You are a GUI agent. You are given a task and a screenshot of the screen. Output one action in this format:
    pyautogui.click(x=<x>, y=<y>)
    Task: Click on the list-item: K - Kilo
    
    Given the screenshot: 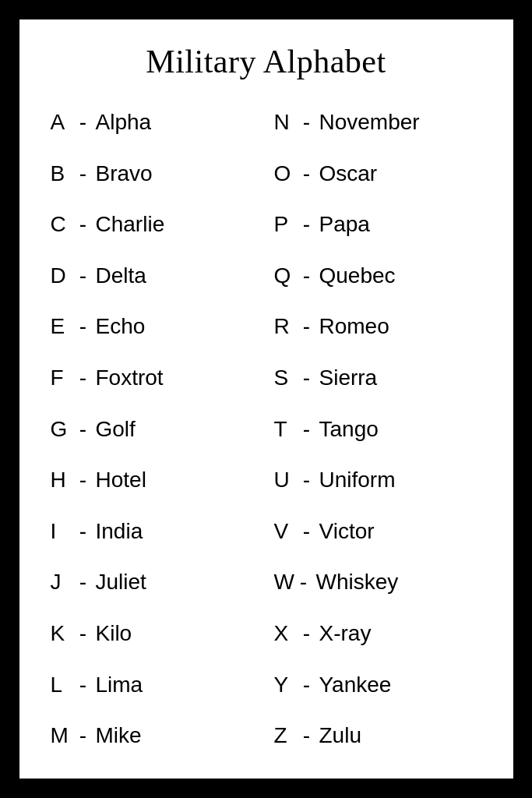 What is the action you would take?
    pyautogui.click(x=159, y=634)
    